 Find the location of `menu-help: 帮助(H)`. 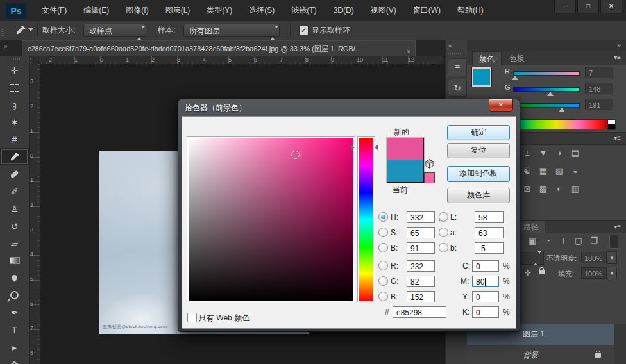

menu-help: 帮助(H) is located at coordinates (471, 10).